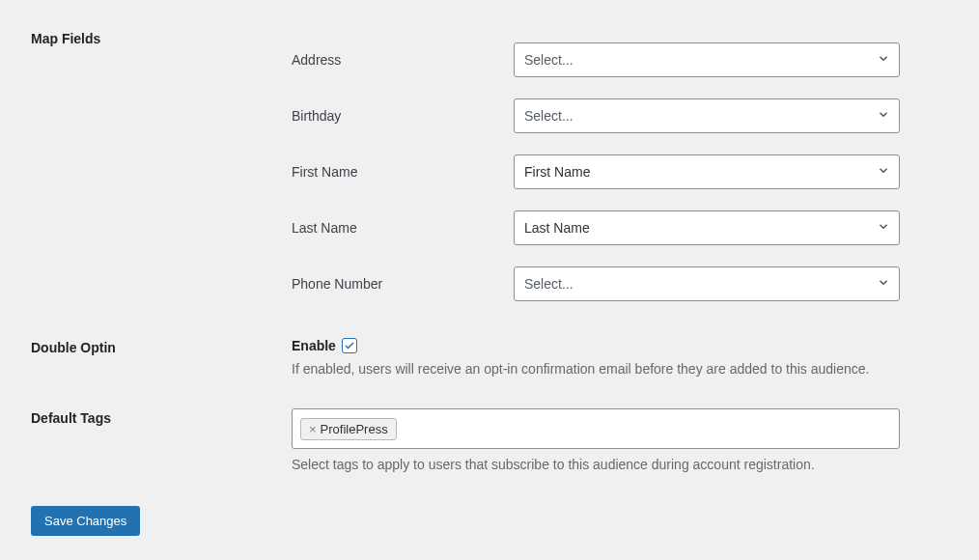 This screenshot has width=979, height=560. I want to click on field-row-address: Address Select..., so click(610, 60).